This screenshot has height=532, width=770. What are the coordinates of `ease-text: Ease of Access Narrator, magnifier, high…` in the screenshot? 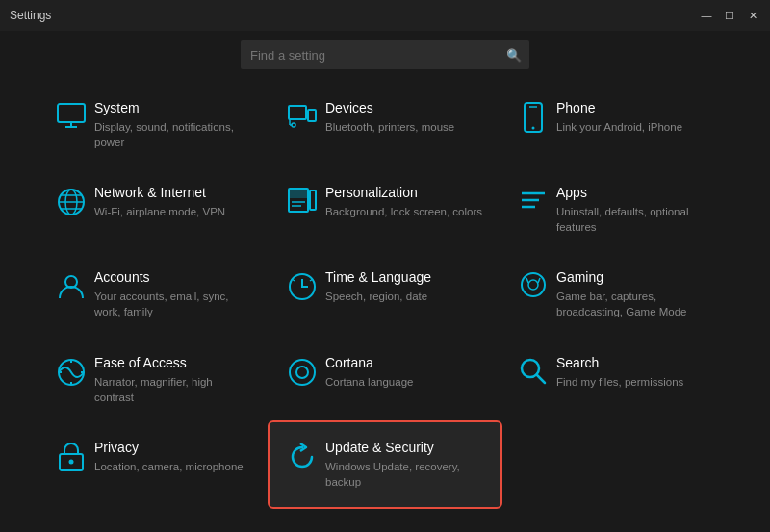 It's located at (174, 380).